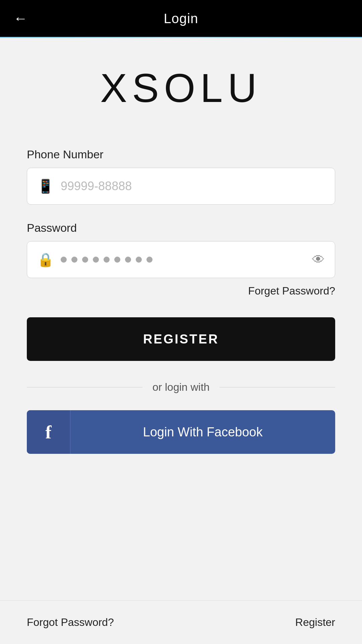  I want to click on divider-right, so click(278, 387).